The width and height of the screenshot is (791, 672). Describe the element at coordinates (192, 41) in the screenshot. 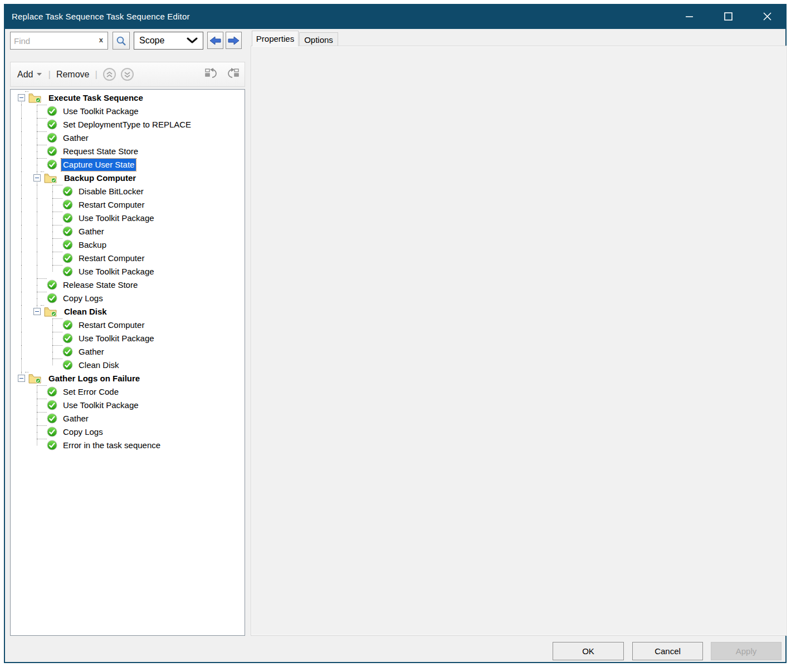

I see `chevron-down-icon` at that location.